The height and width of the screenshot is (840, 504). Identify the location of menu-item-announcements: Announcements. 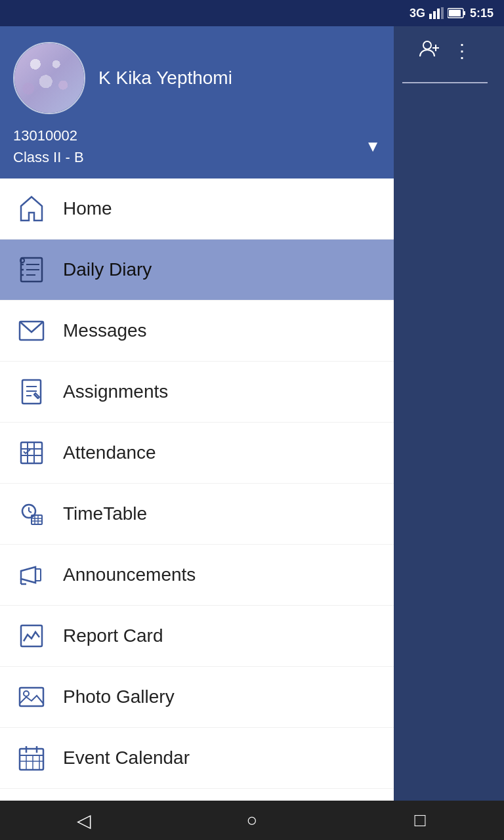
(197, 575).